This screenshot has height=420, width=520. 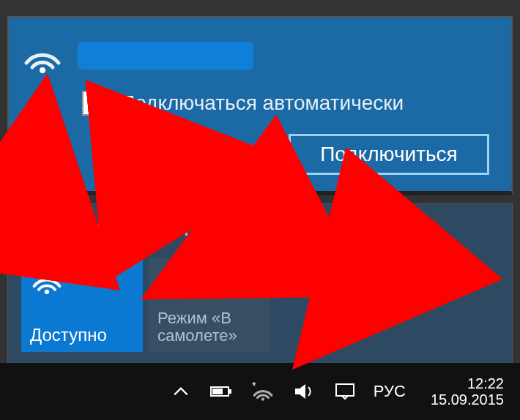 I want to click on battery-icon, so click(x=222, y=391).